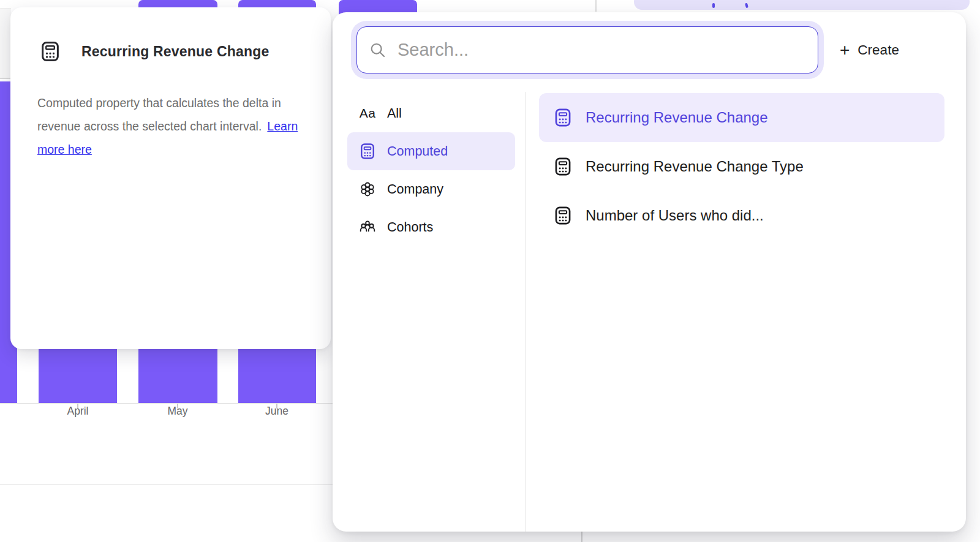 This screenshot has height=542, width=980. I want to click on tooltip-header: Recurring Revenue Change, so click(170, 36).